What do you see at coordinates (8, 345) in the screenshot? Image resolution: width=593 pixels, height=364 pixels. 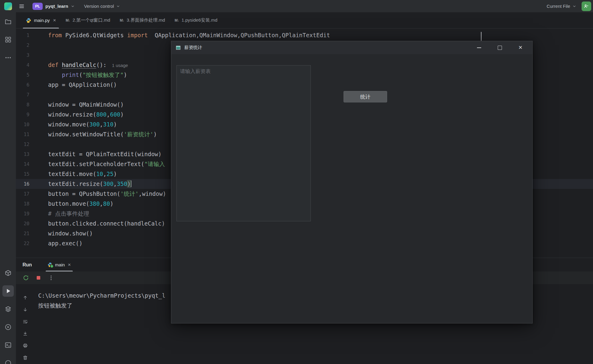 I see `terminal-button` at bounding box center [8, 345].